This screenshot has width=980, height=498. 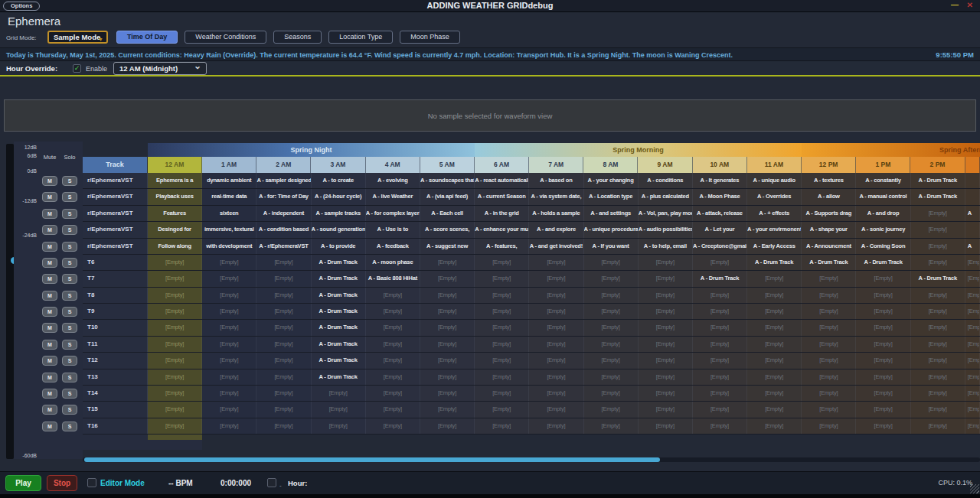 What do you see at coordinates (955, 5) in the screenshot?
I see `minimize-icon: —` at bounding box center [955, 5].